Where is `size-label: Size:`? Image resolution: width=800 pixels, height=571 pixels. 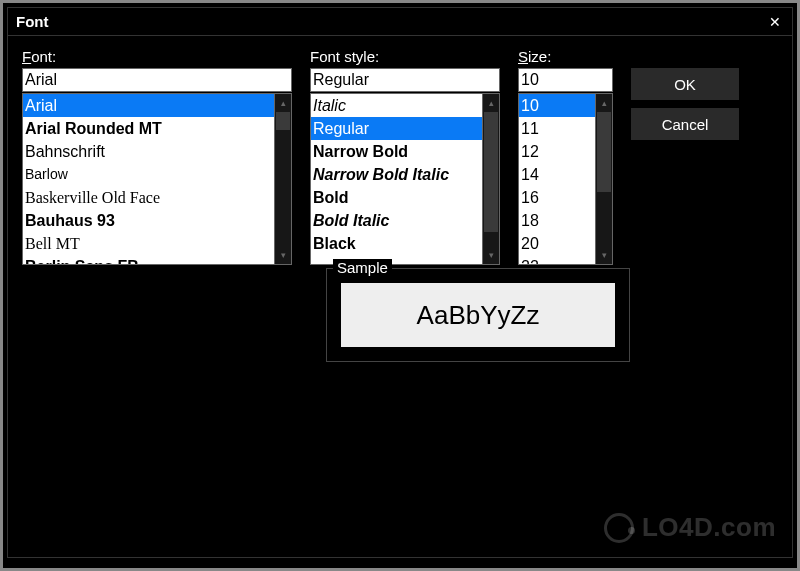
size-label: Size: is located at coordinates (566, 56).